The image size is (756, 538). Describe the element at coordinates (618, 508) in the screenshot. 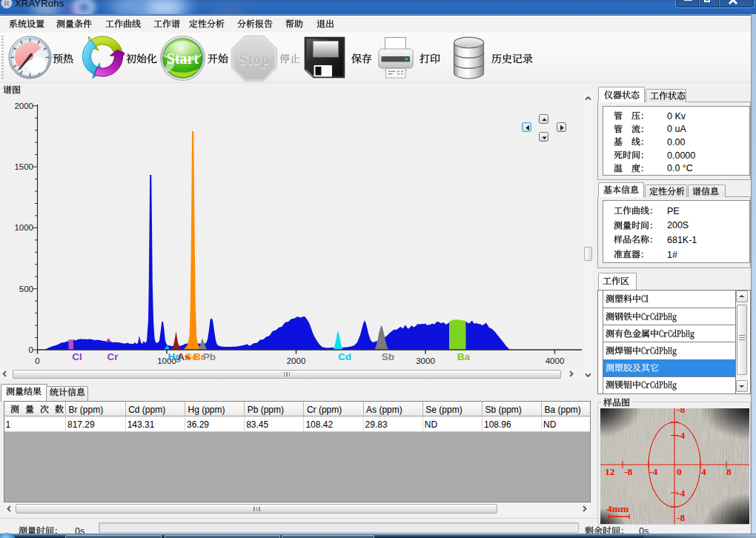

I see `svg-text: 4mm` at that location.